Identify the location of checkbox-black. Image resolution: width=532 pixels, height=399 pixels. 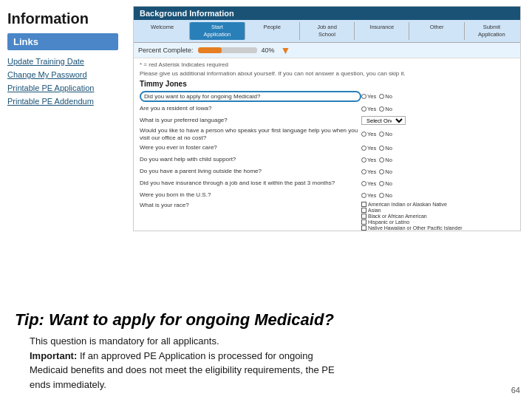
(364, 216).